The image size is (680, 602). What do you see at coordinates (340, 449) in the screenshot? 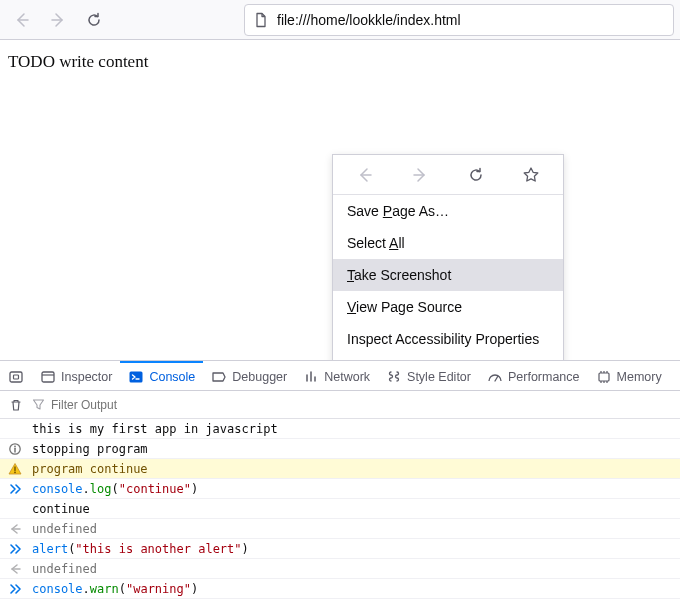
I see `console-row: stopping program` at bounding box center [340, 449].